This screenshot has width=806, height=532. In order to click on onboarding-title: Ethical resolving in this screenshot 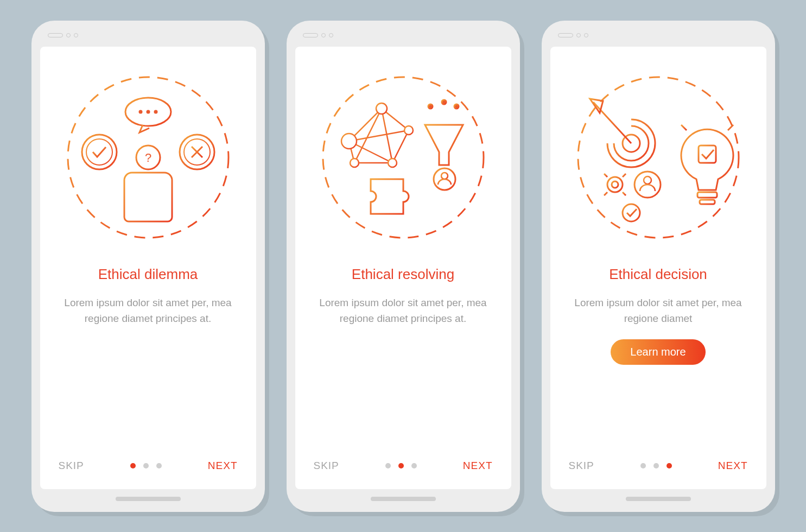, I will do `click(403, 275)`.